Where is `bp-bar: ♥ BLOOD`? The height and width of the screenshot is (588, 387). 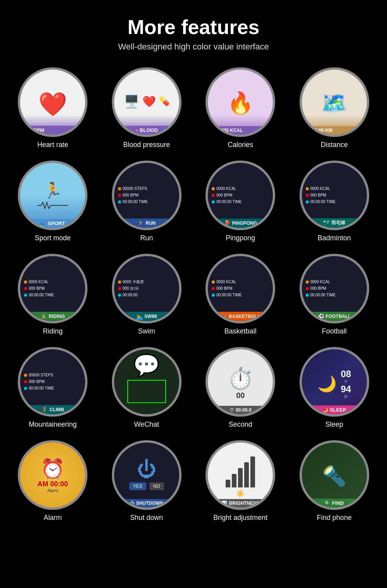 bp-bar: ♥ BLOOD is located at coordinates (147, 130).